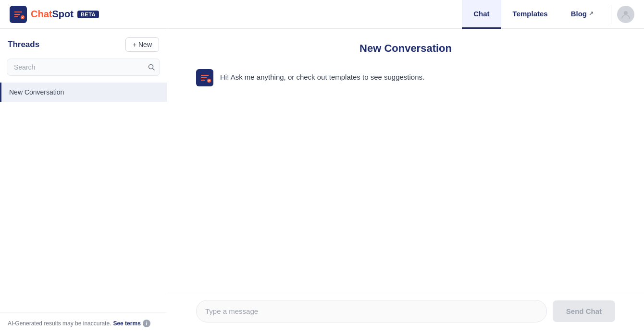  I want to click on beta-badge: BETA, so click(88, 14).